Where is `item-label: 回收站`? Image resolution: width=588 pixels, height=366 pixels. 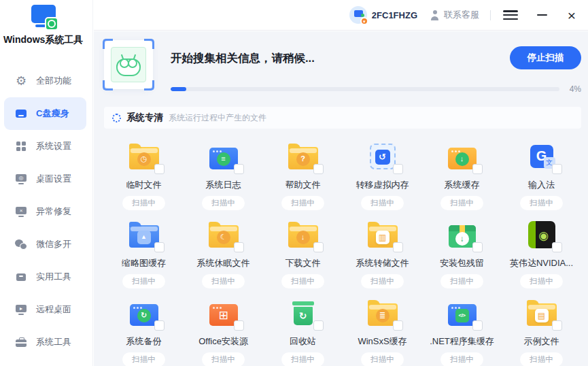 item-label: 回收站 is located at coordinates (303, 342).